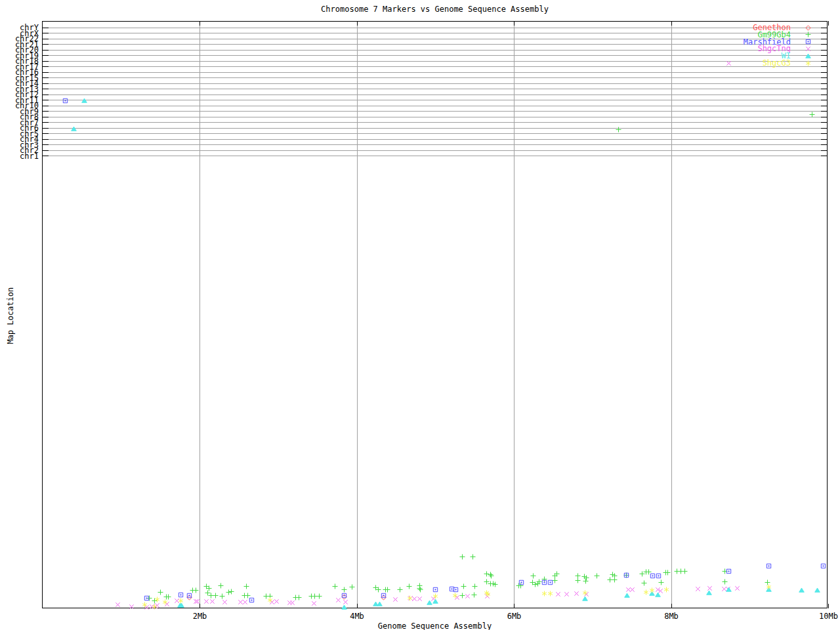 The height and width of the screenshot is (630, 840). I want to click on legend-label-shgctng: ShgcTng, so click(748, 49).